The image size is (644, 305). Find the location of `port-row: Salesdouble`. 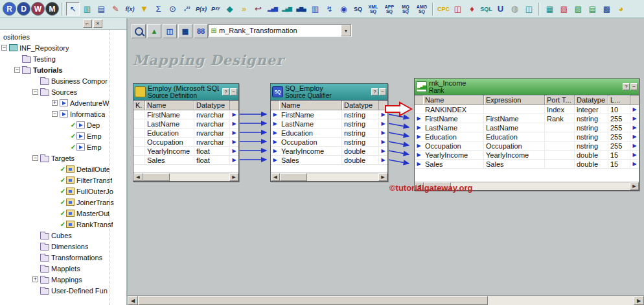

port-row: Salesdouble is located at coordinates (329, 160).